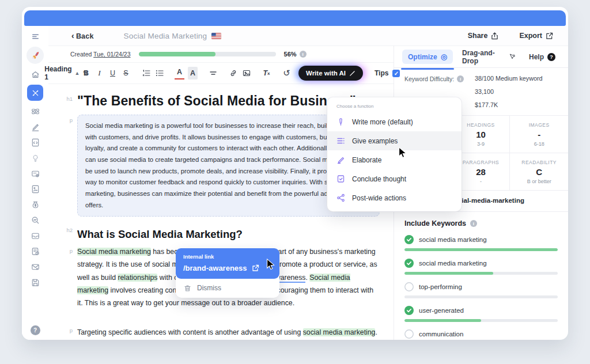 The width and height of the screenshot is (590, 364). I want to click on card-icon, so click(35, 173).